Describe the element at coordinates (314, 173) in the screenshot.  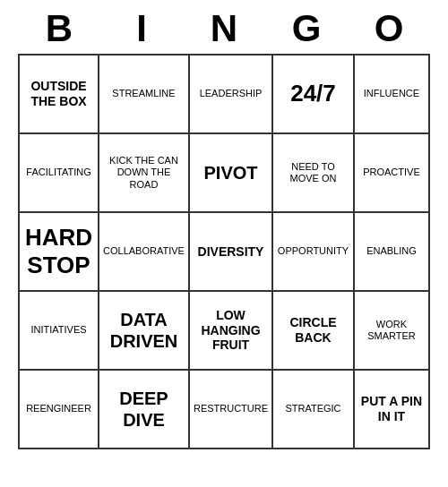
I see `cell-1-3: NEED TO MOVE ON` at that location.